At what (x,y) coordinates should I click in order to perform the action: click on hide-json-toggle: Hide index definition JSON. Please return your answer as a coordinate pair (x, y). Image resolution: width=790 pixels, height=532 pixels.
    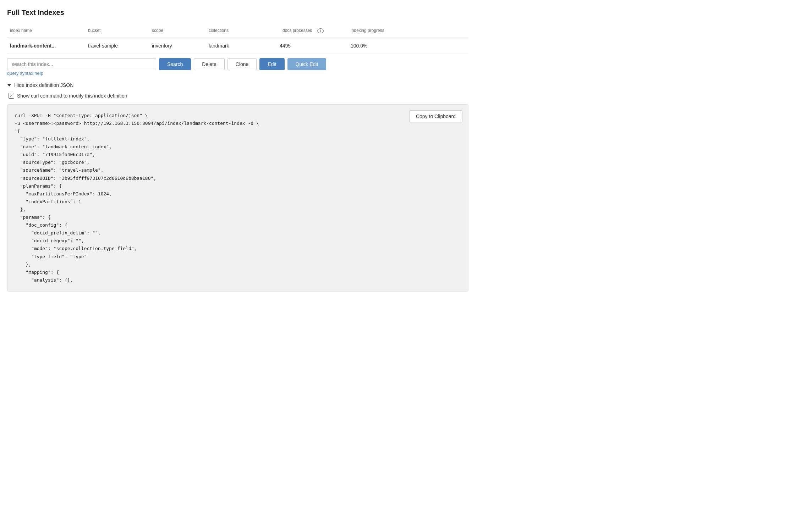
    Looking at the image, I should click on (238, 85).